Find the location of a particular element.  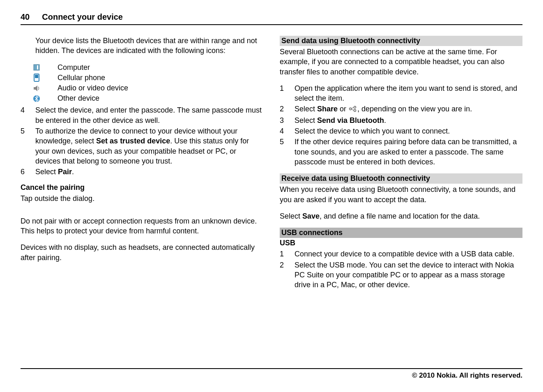

list-item: 3 Select Send via Bluetooth. is located at coordinates (401, 120).